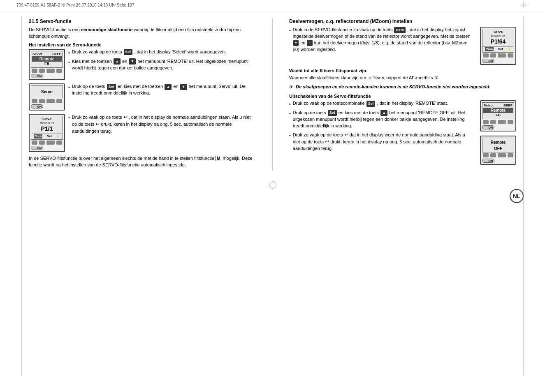 Image resolution: width=545 pixels, height=392 pixels. I want to click on btn-up-r3b, so click(486, 155).